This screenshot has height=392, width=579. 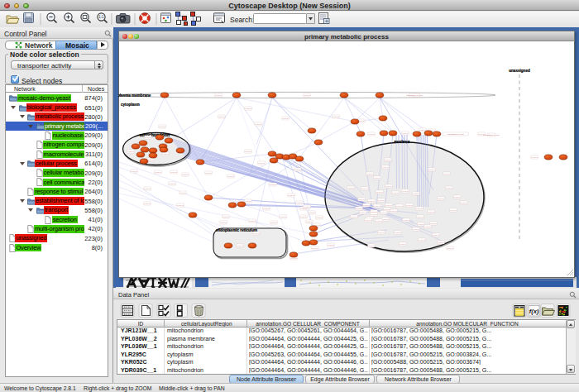 I want to click on svg-text: 1:1, so click(x=101, y=17).